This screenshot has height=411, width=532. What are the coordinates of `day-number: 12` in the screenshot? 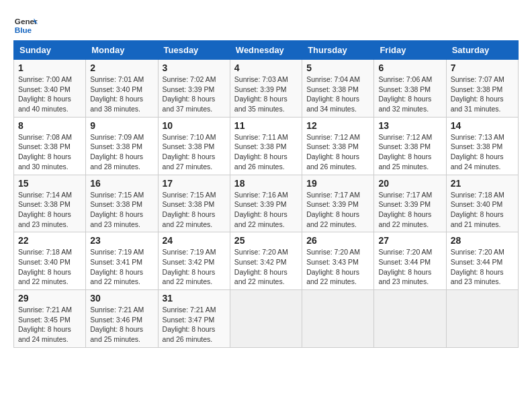 It's located at (338, 126).